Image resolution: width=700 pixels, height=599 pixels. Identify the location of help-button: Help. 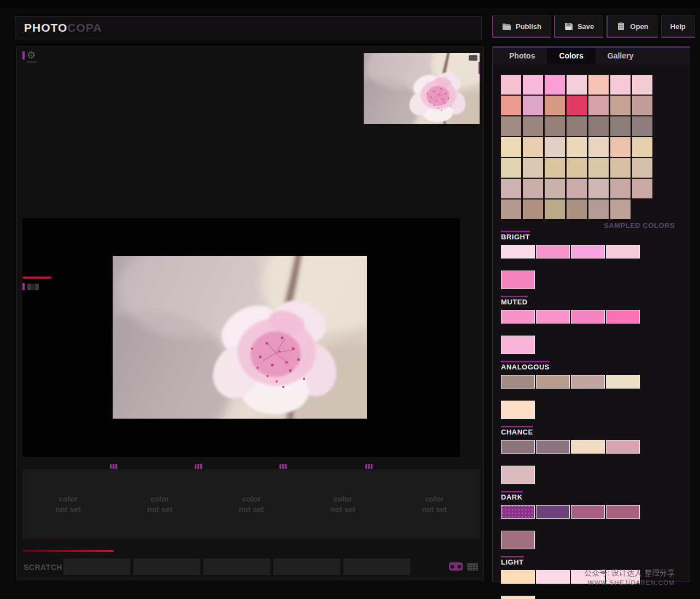
(678, 26).